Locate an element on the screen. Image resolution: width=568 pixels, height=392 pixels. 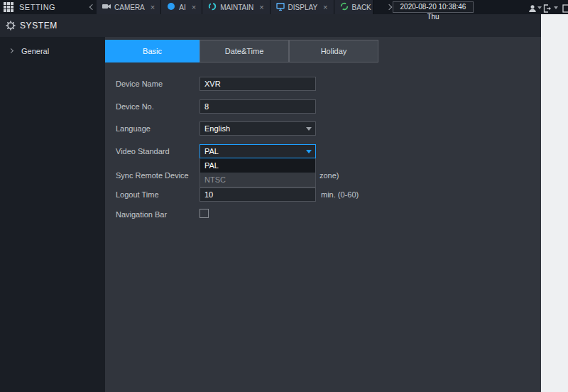
logout-time-unit: min. (0-60) is located at coordinates (339, 195).